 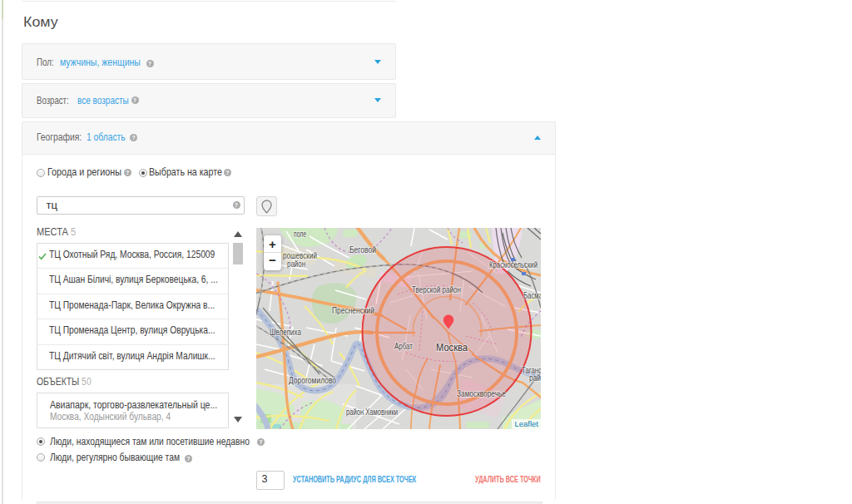 What do you see at coordinates (481, 393) in the screenshot?
I see `svg-text: Замоскворечье` at bounding box center [481, 393].